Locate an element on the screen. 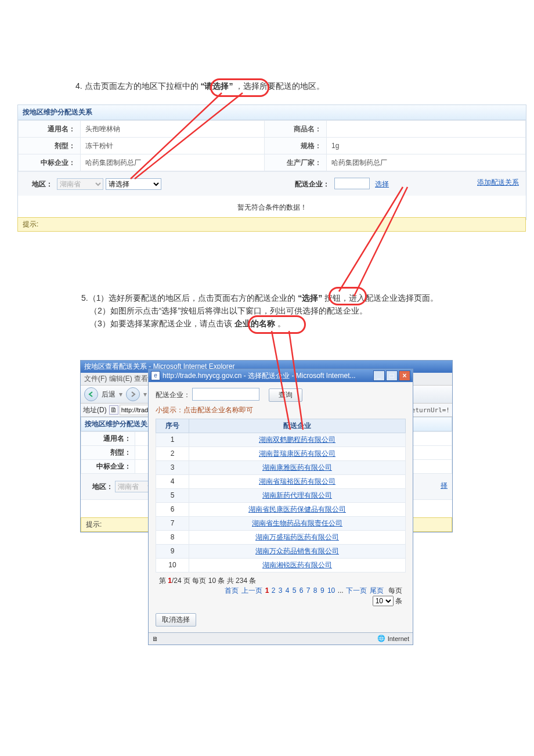  company-link: 湖南省生物药品有限责任公司 is located at coordinates (297, 523).